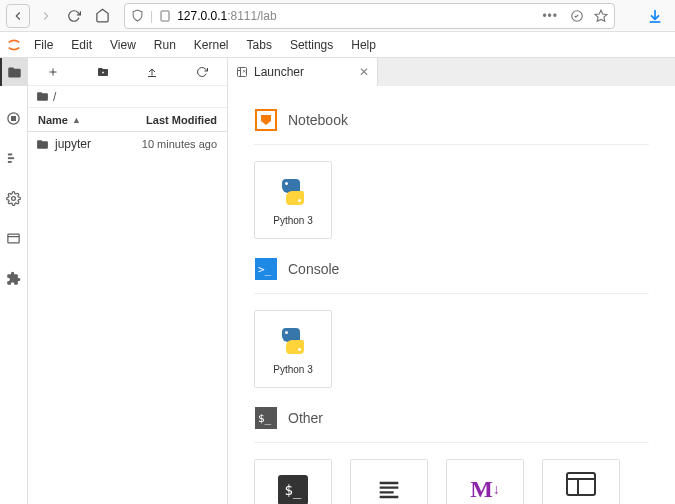 Image resolution: width=675 pixels, height=504 pixels. What do you see at coordinates (266, 120) in the screenshot?
I see `notebook-section-icon` at bounding box center [266, 120].